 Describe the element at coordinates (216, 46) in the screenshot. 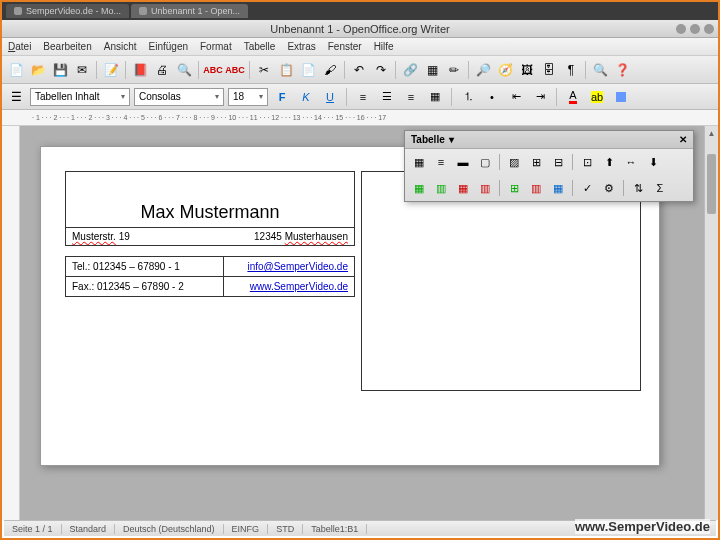

I see `menu-format: Format` at that location.